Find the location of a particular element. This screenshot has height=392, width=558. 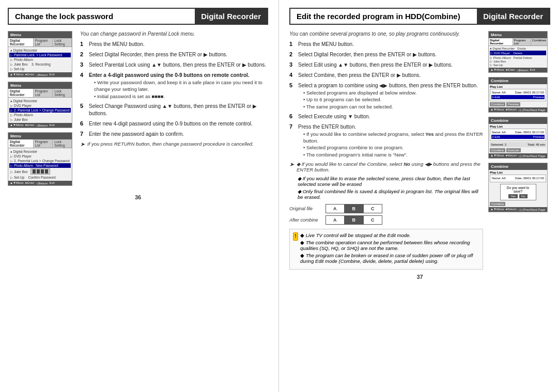

r-step-7-text: Press the ENTER button. is located at coordinates (327, 127).